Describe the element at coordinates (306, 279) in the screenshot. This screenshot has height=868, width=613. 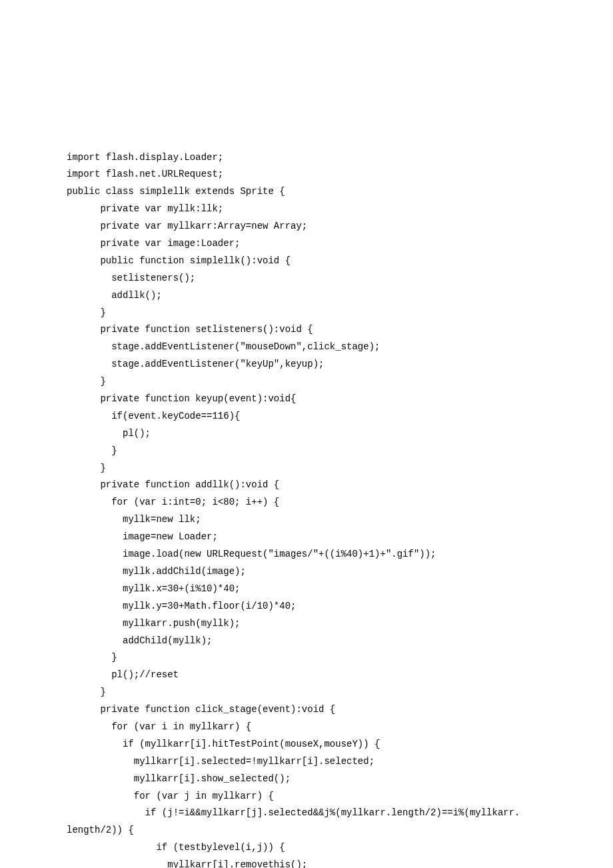
I see `code-line: setlisteners();` at that location.